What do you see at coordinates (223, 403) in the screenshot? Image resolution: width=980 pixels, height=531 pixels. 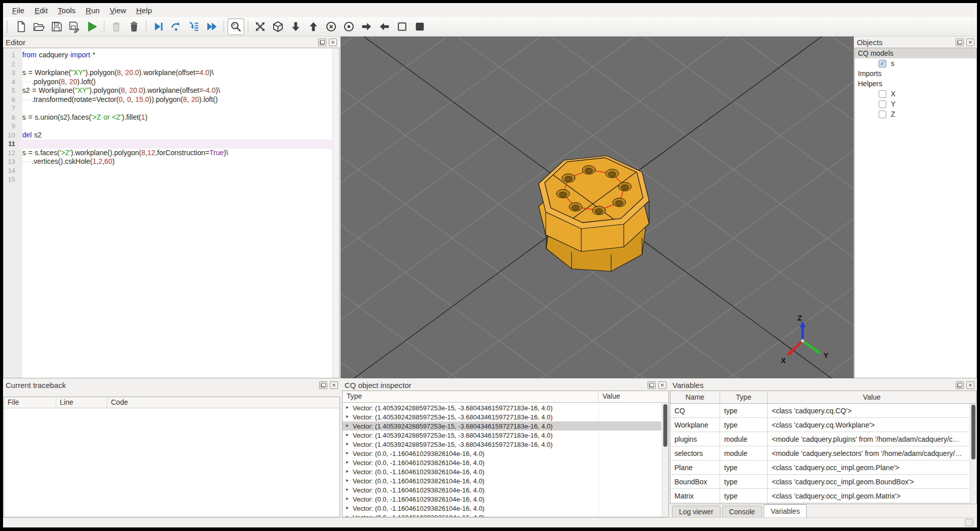 I see `column-header-code: Code` at bounding box center [223, 403].